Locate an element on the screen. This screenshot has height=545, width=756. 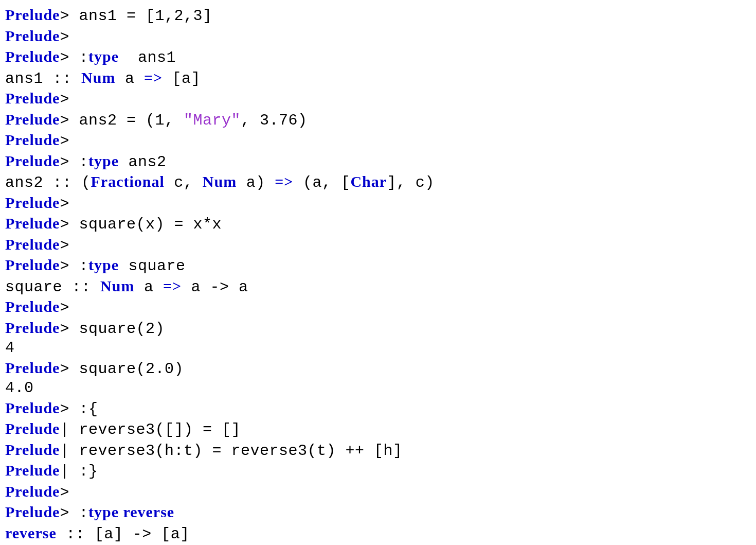
terminal-line: 4 is located at coordinates (378, 348).